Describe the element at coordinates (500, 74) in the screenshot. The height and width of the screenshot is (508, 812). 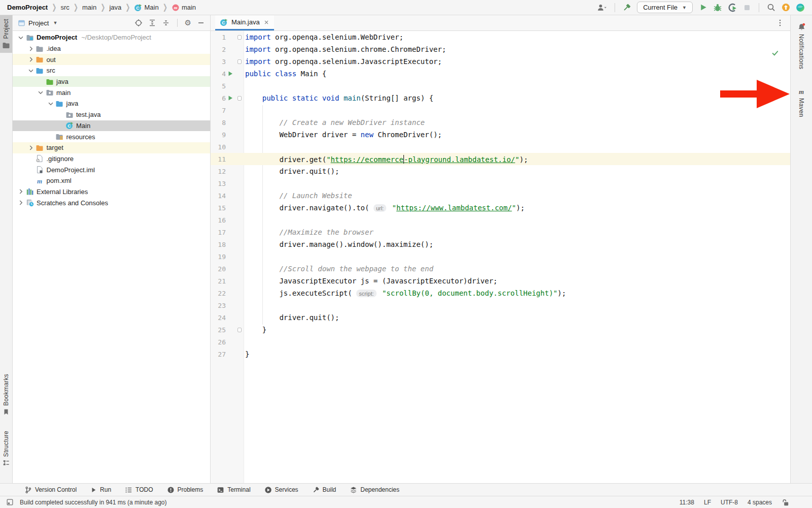
I see `code-line-4: 4public class Main {` at that location.